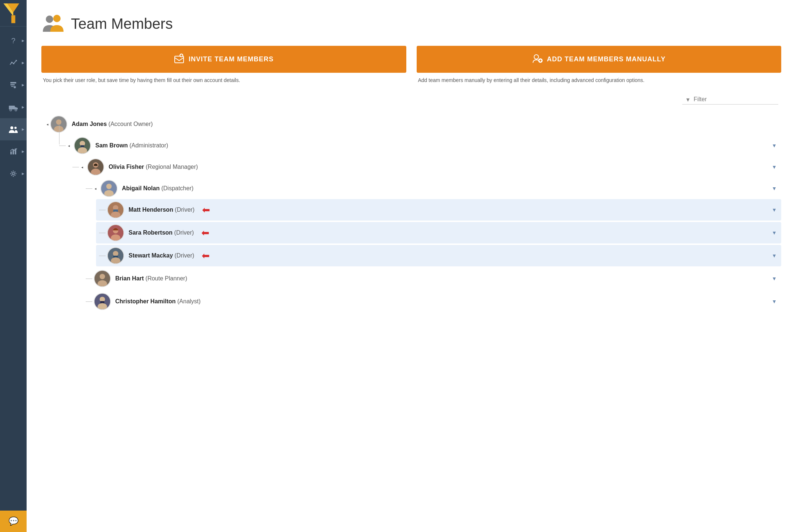  I want to click on children-abigail: Matt Henderson (Driver) ⬅ ▼, so click(432, 233).